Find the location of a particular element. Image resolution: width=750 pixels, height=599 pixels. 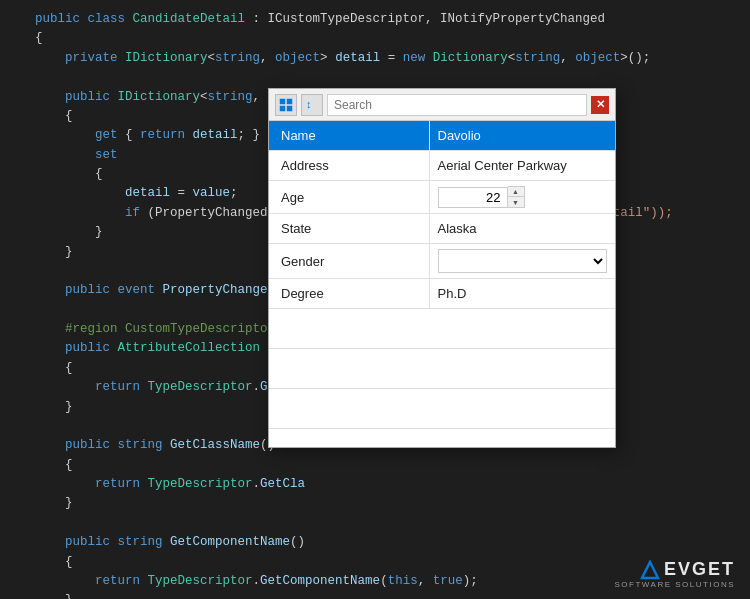

code-line: public class CandidateDetail : ICustomTy… is located at coordinates (375, 20).